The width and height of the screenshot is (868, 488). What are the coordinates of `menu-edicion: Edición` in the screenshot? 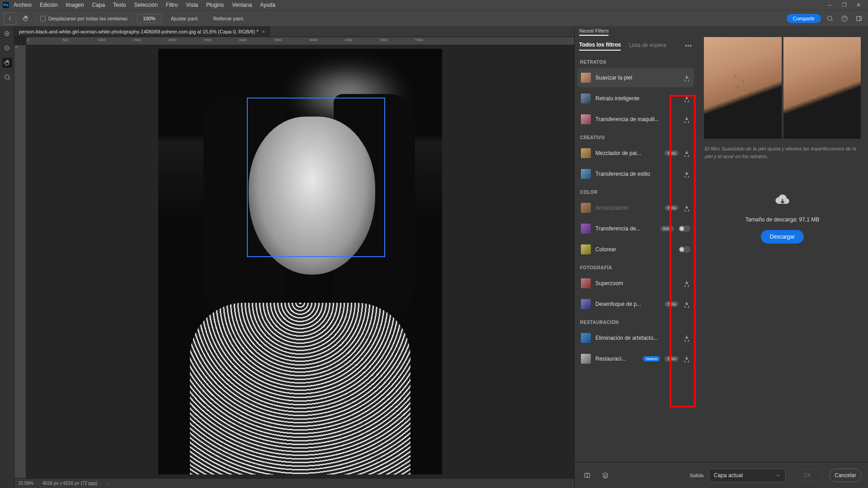 It's located at (49, 5).